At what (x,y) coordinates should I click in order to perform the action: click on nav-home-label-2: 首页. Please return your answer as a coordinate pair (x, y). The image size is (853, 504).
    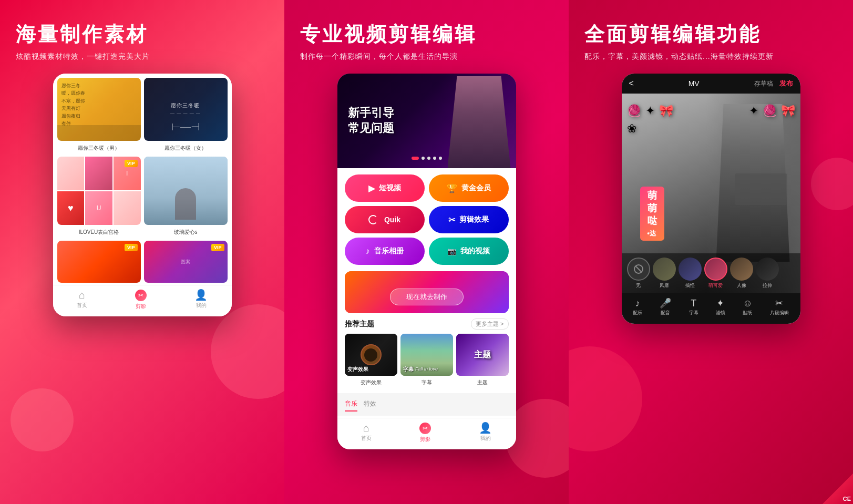
    Looking at the image, I should click on (366, 438).